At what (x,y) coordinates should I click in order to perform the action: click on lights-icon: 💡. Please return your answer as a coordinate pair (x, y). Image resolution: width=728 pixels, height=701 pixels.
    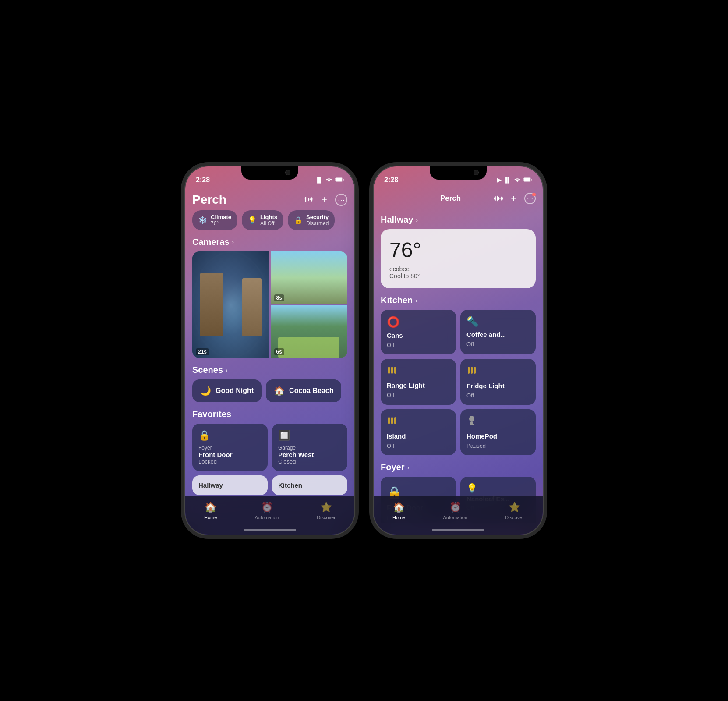
    Looking at the image, I should click on (252, 220).